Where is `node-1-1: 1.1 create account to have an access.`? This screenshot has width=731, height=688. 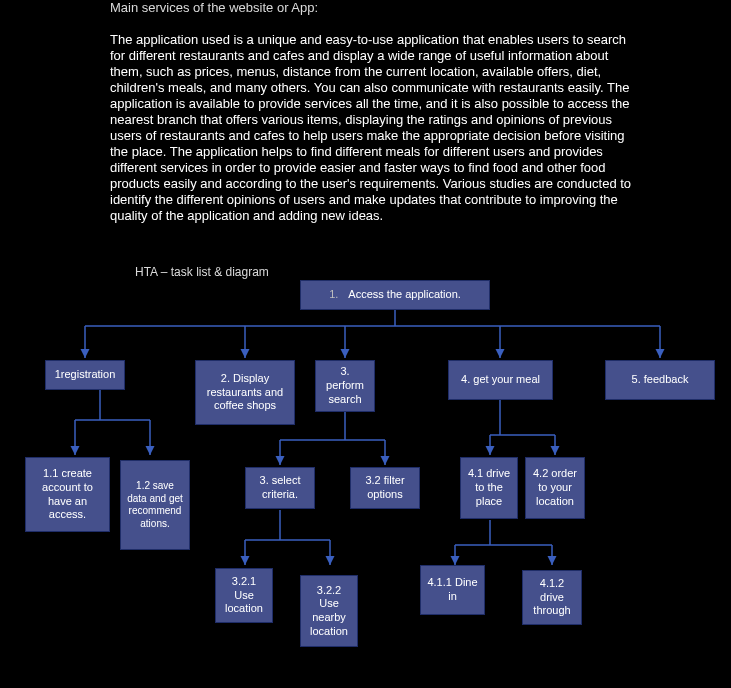 node-1-1: 1.1 create account to have an access. is located at coordinates (68, 494).